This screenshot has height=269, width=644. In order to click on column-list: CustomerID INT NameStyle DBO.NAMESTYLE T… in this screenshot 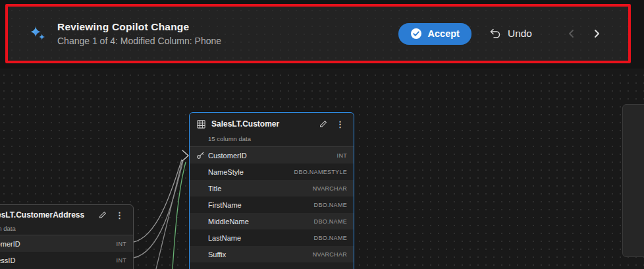, I will do `click(271, 204)`.